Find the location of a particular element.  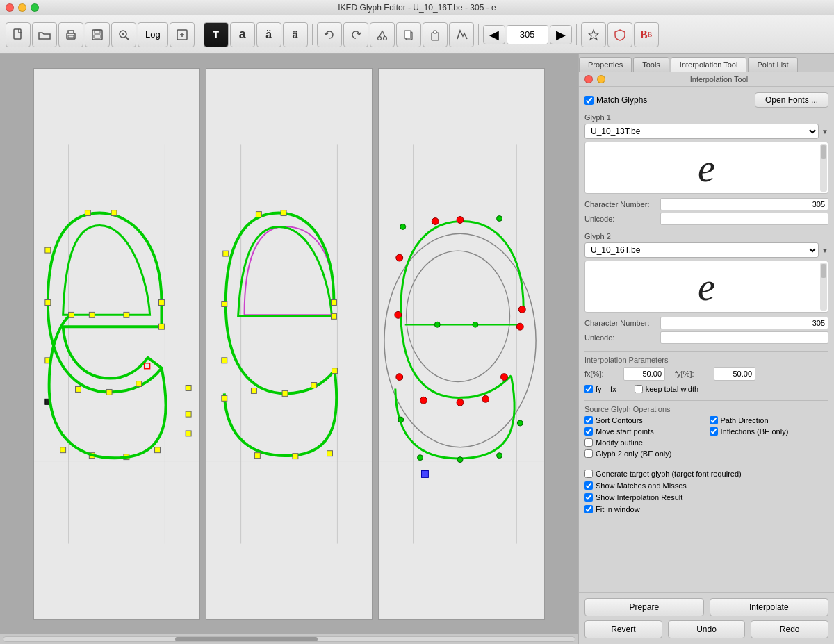

scrollbar-thumb is located at coordinates (247, 639).